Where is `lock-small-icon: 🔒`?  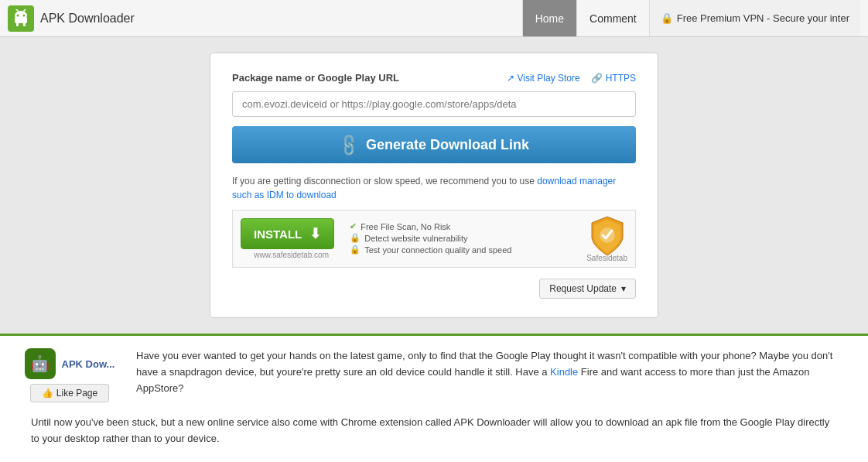 lock-small-icon: 🔒 is located at coordinates (355, 238).